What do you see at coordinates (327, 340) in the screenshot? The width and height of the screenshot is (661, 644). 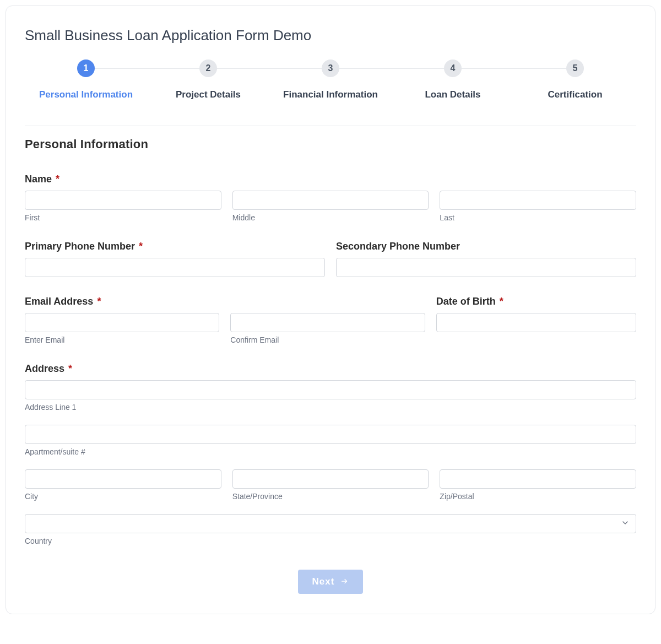 I see `sublabel-confirm-email: Confirm Email` at bounding box center [327, 340].